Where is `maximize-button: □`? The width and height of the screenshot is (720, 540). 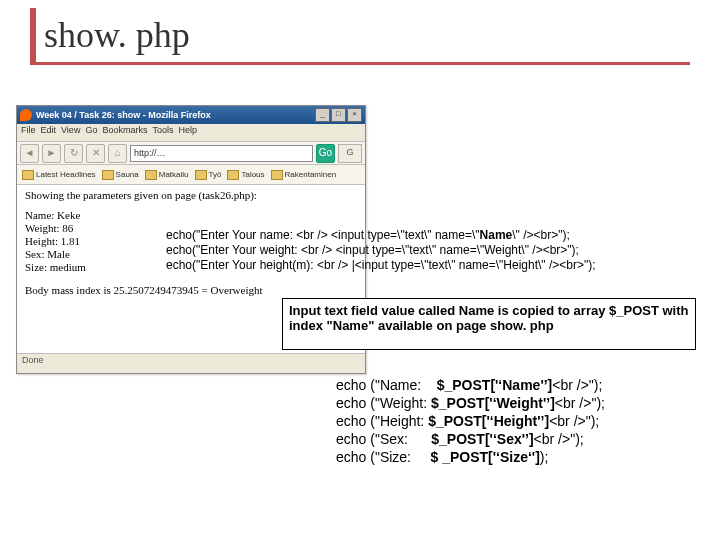 maximize-button: □ is located at coordinates (338, 115).